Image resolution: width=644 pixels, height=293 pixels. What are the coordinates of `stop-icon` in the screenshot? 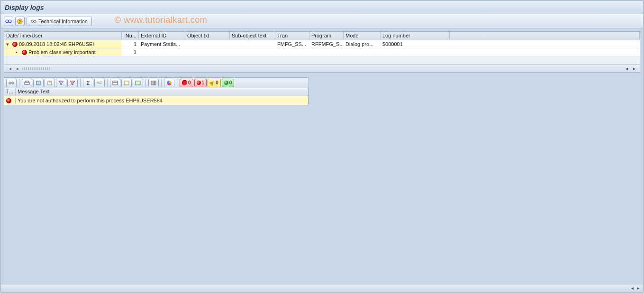 It's located at (185, 82).